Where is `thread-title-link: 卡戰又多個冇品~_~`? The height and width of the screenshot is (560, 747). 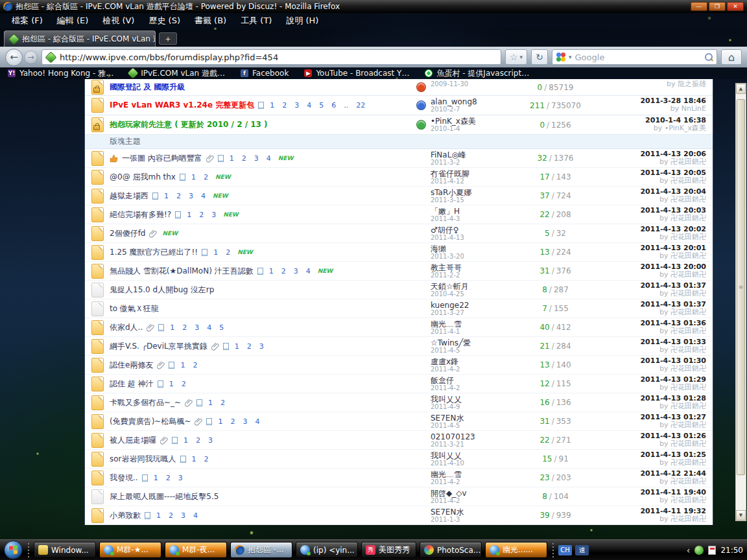 thread-title-link: 卡戰又多個冇品~_~ is located at coordinates (145, 403).